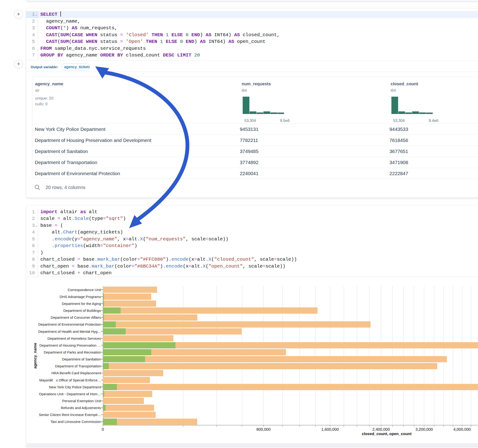 This screenshot has width=478, height=448. What do you see at coordinates (84, 290) in the screenshot?
I see `svg-text: Correspondence Unit` at bounding box center [84, 290].